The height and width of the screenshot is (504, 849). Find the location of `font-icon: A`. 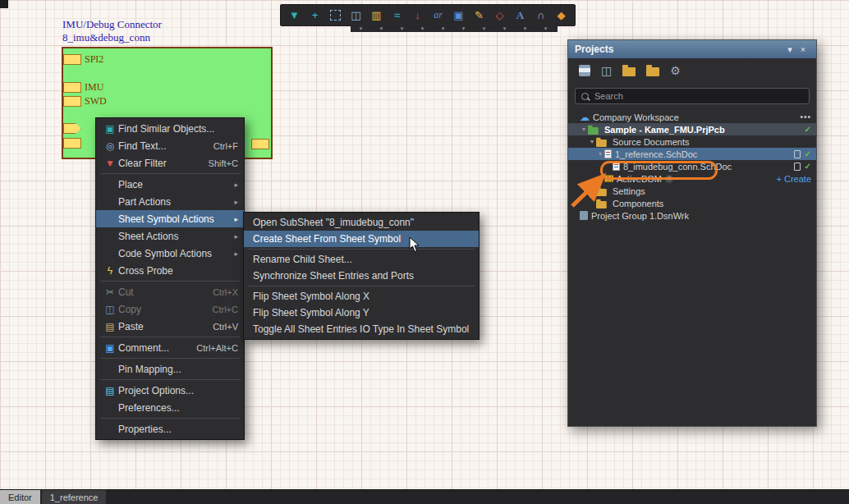

font-icon: A is located at coordinates (521, 15).